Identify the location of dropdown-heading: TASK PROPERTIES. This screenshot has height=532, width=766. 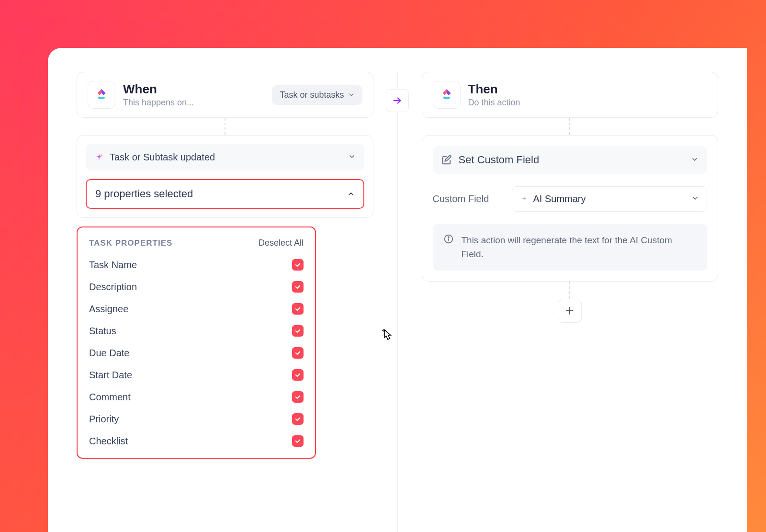
(131, 243).